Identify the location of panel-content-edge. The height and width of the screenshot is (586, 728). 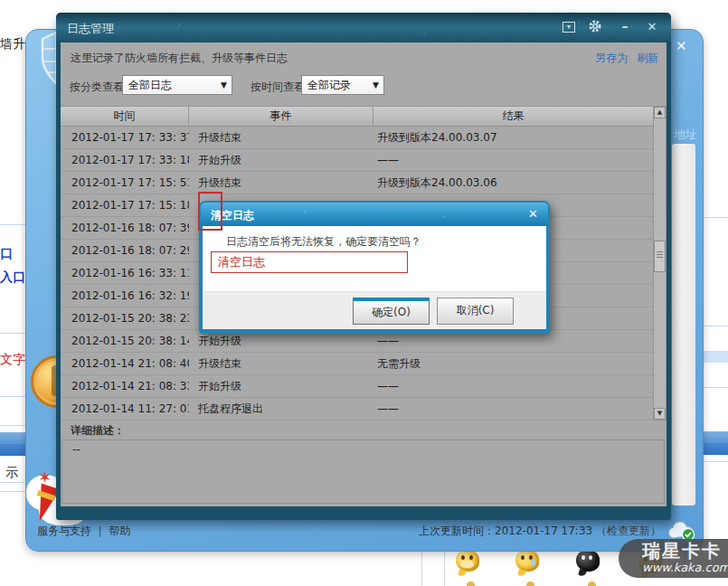
(684, 325).